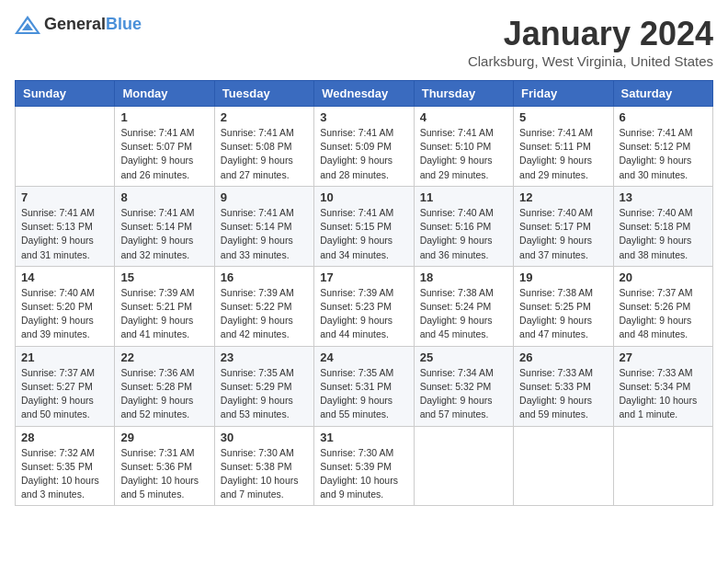 The width and height of the screenshot is (728, 563). Describe the element at coordinates (364, 155) in the screenshot. I see `cell-info: Sunrise: 7:41 AM Sunset: 5:09 PM Dayligh…` at that location.